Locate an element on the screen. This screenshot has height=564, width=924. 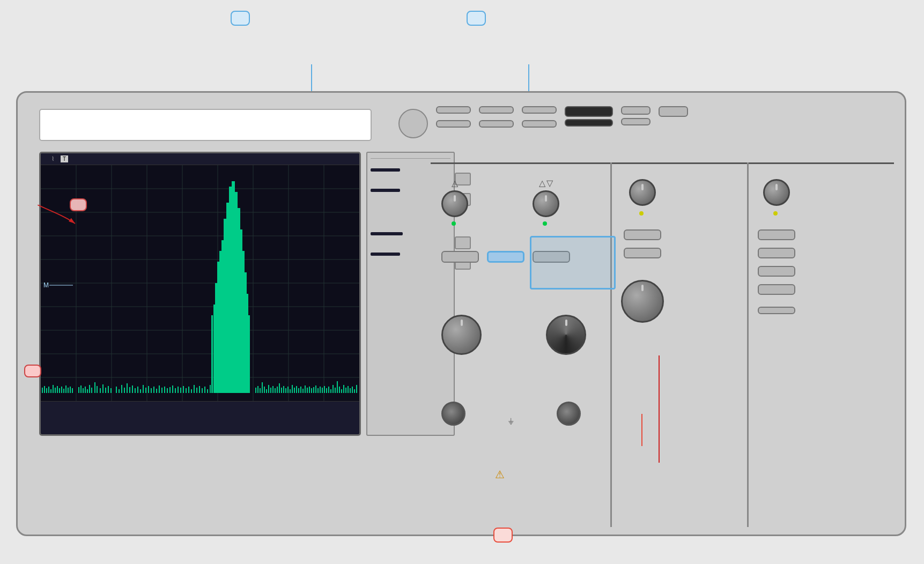
horiz-menu-button is located at coordinates (642, 235).